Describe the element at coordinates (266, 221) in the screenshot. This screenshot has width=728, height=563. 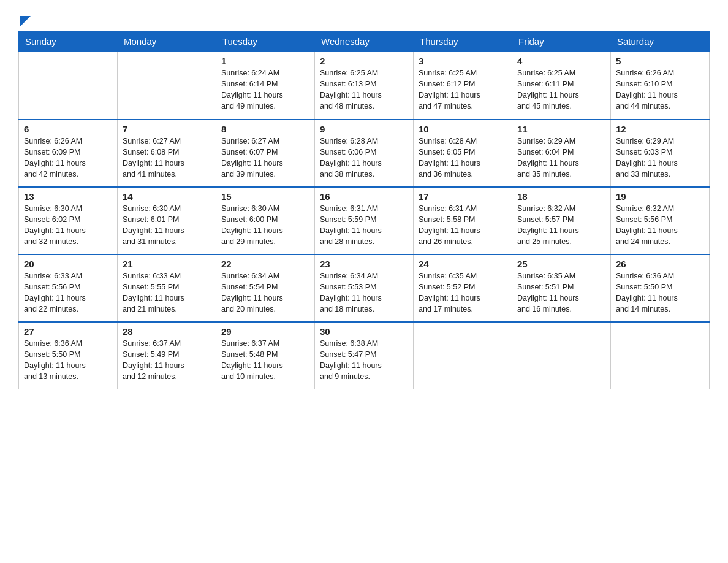
I see `calendar-cell: 15Sunrise: 6:30 AM Sunset: 6:00 PM Dayli…` at that location.